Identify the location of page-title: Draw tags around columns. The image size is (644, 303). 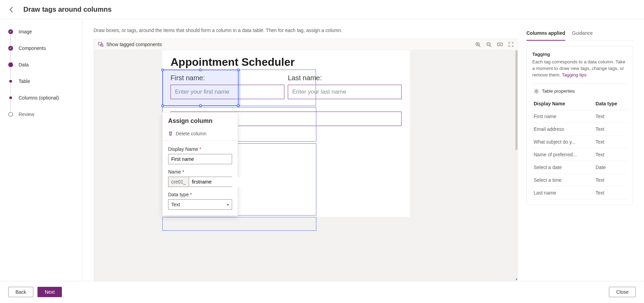
(67, 10).